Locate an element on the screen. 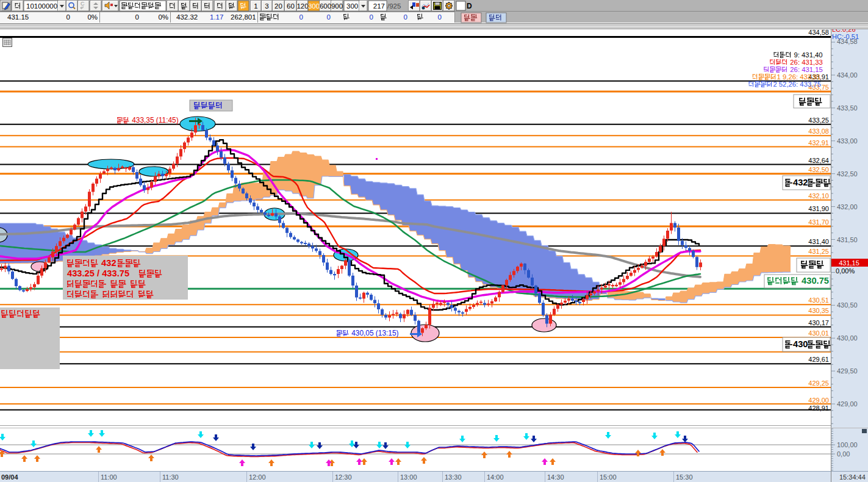 This screenshot has width=868, height=482. svg-text: 217 is located at coordinates (379, 6).